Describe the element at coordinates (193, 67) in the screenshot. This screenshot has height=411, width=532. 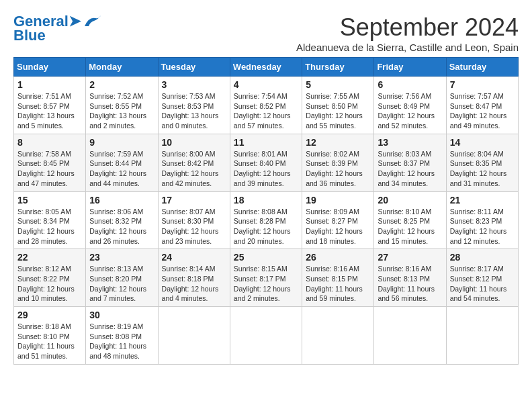
I see `weekday-header-tuesday: Tuesday` at that location.